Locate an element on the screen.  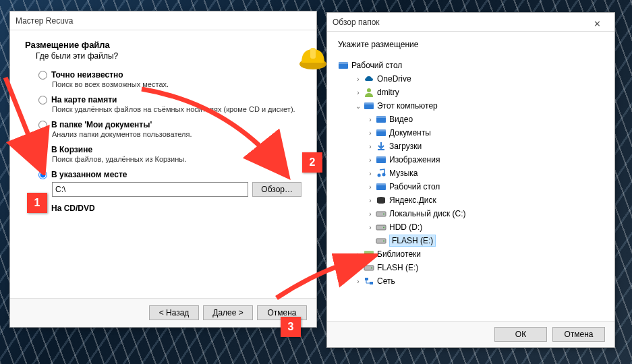
tree-label: Изображения is located at coordinates (414, 160).